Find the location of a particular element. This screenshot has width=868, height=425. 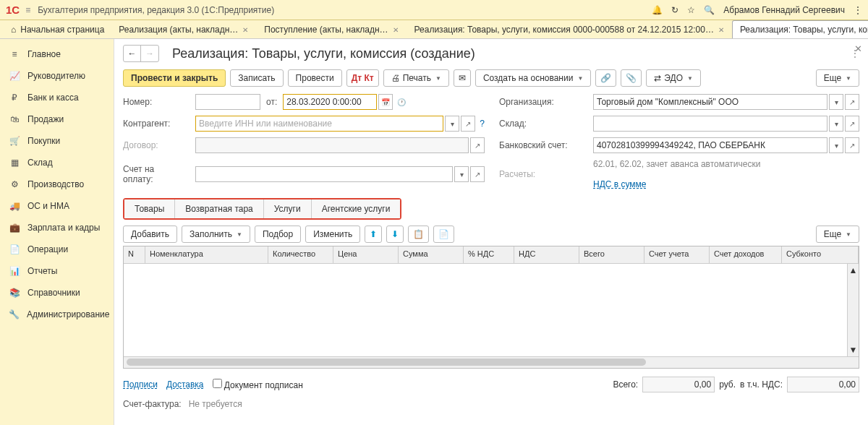

options-icon: ⋮ is located at coordinates (858, 10).